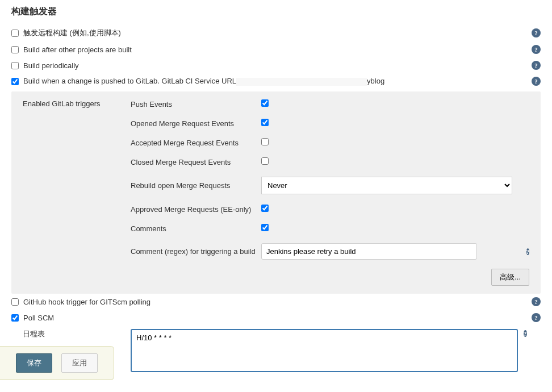 The image size is (552, 392). I want to click on trigger-remote-row: 触发远程构建 (例如,使用脚本) ?, so click(276, 33).